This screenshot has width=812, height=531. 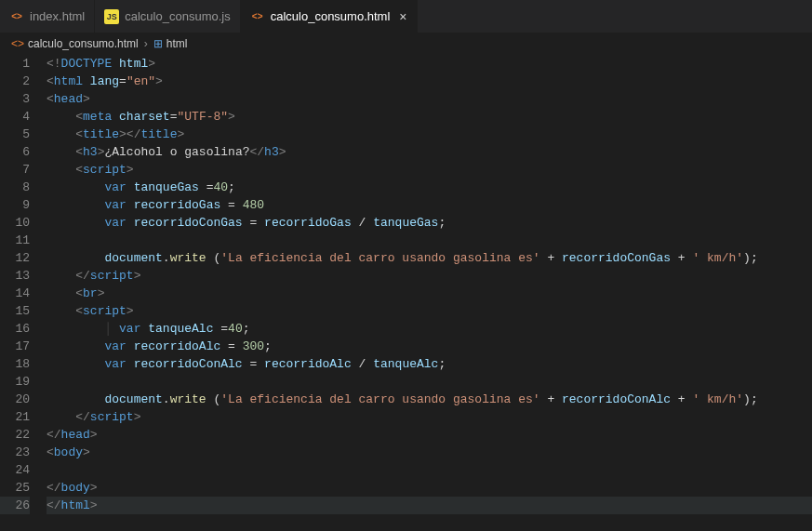 What do you see at coordinates (15, 452) in the screenshot?
I see `line-number: 23` at bounding box center [15, 452].